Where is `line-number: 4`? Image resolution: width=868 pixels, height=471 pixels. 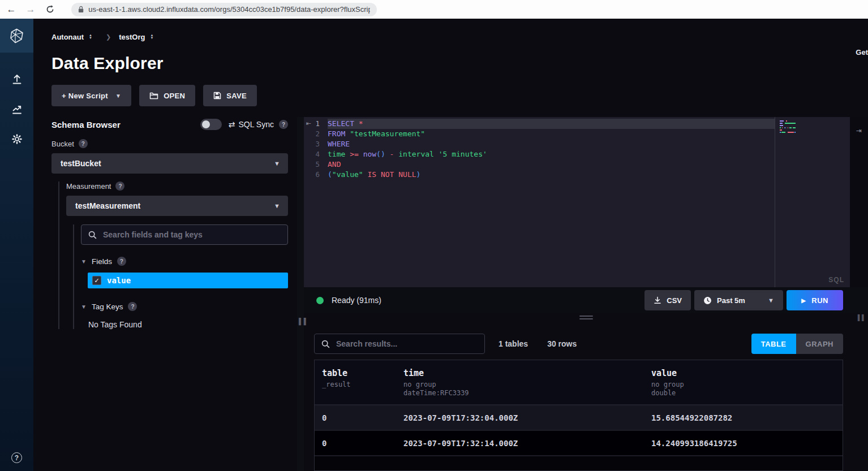 line-number: 4 is located at coordinates (320, 154).